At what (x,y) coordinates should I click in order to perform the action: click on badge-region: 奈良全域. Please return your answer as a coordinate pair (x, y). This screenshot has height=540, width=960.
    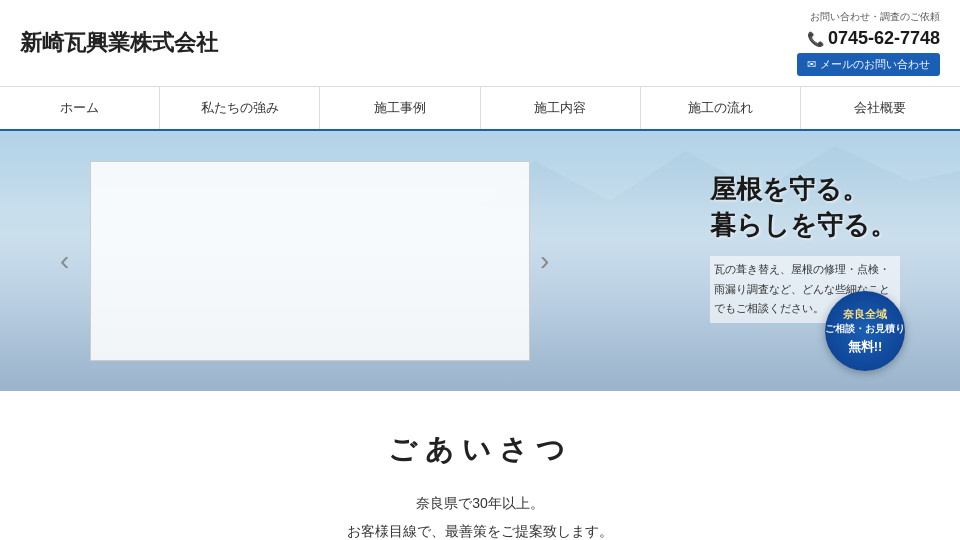
    Looking at the image, I should click on (865, 314).